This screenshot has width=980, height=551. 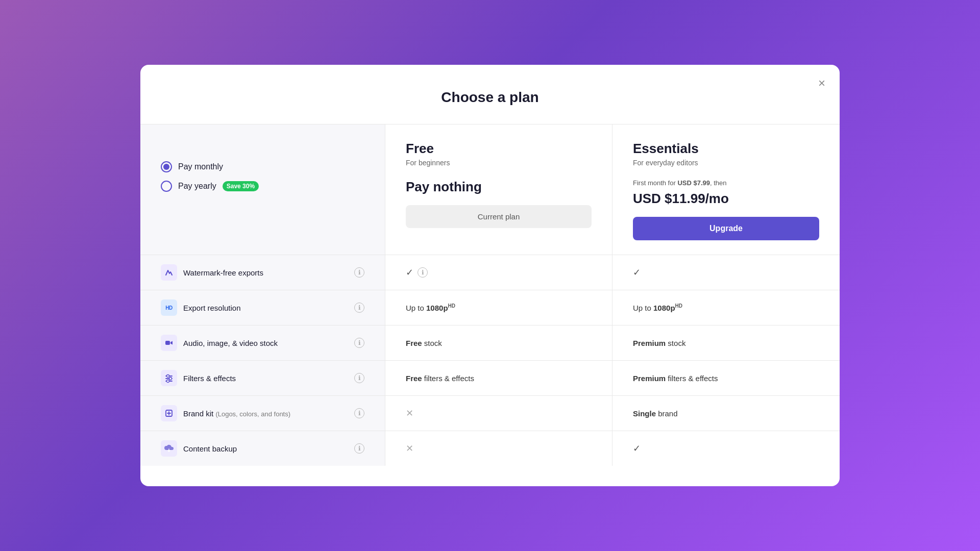 What do you see at coordinates (409, 448) in the screenshot?
I see `backup-free-cross: ✕` at bounding box center [409, 448].